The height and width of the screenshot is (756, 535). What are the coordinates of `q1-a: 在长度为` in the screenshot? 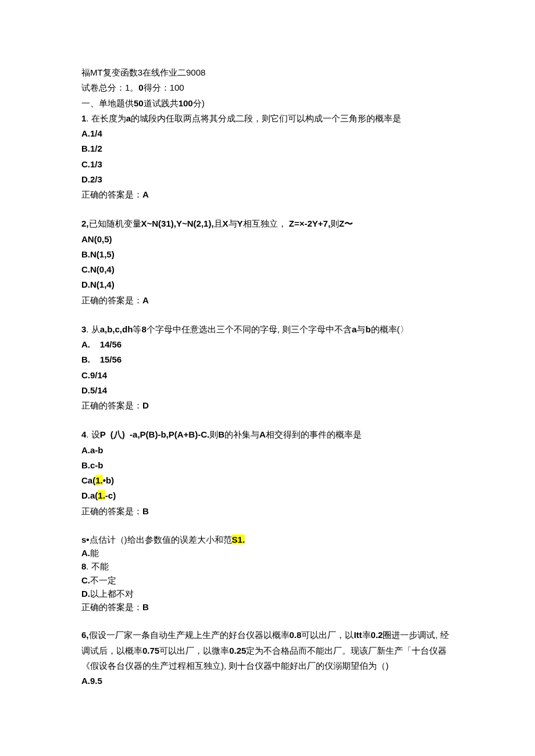 It's located at (109, 119).